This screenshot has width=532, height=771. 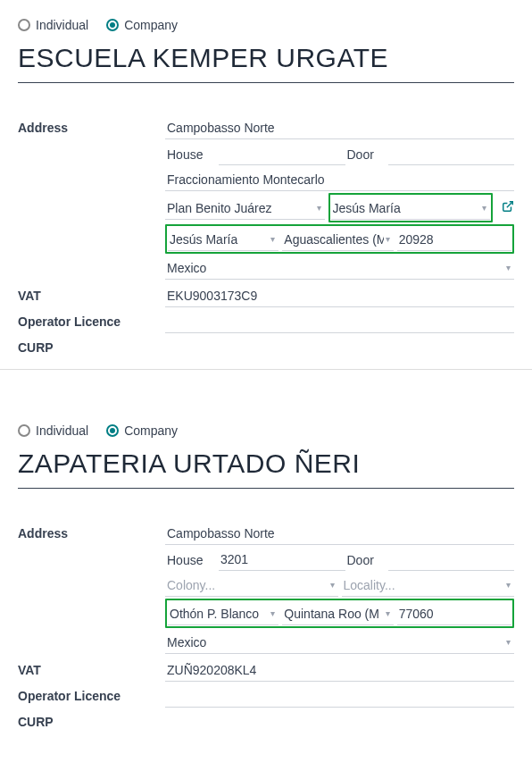 What do you see at coordinates (508, 207) in the screenshot?
I see `external-link-icon` at bounding box center [508, 207].